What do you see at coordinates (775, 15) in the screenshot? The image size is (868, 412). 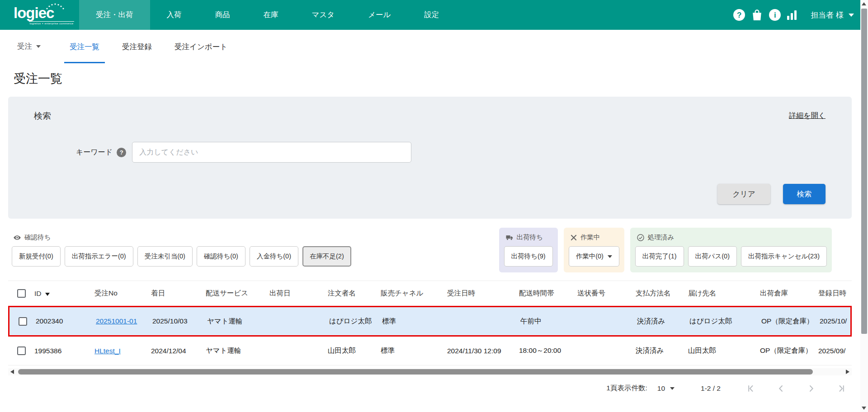 I see `info-glyph: i` at bounding box center [775, 15].